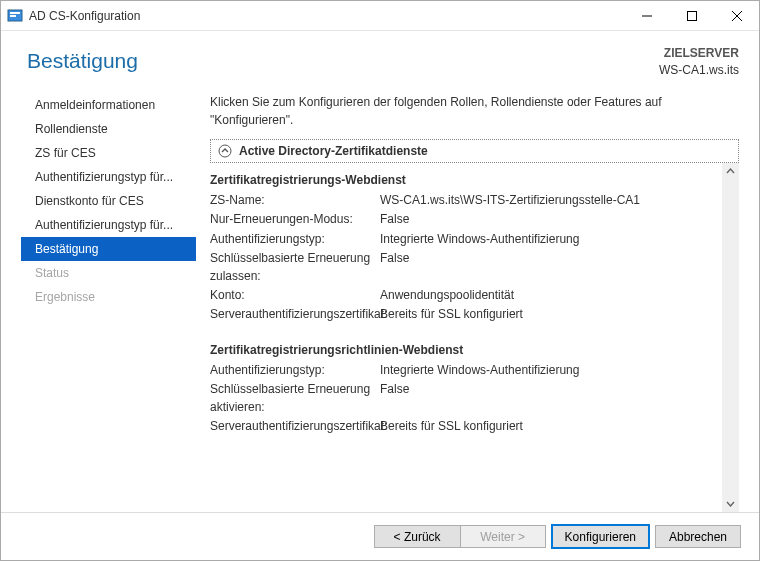 This screenshot has height=561, width=760. What do you see at coordinates (503, 536) in the screenshot?
I see `next-button: Weiter >` at bounding box center [503, 536].